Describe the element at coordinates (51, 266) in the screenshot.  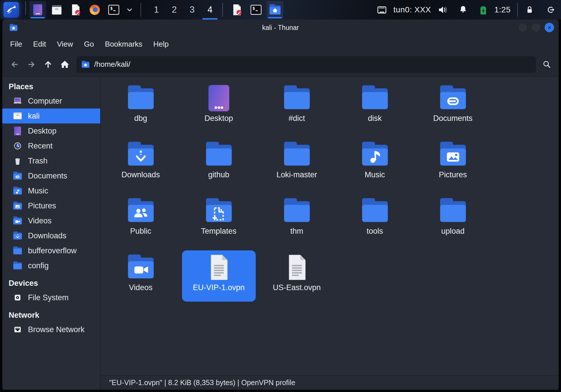
I see `sidebar-item-config: config` at that location.